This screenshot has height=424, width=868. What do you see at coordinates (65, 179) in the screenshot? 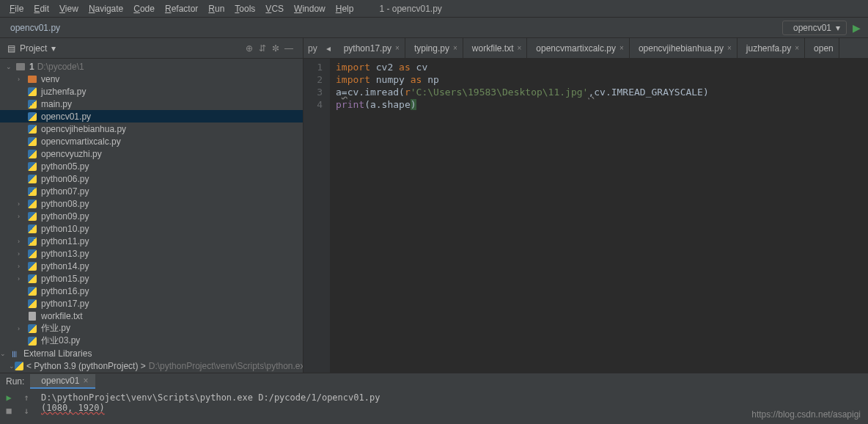
I see `tree-item-label: python06.py` at bounding box center [65, 179].